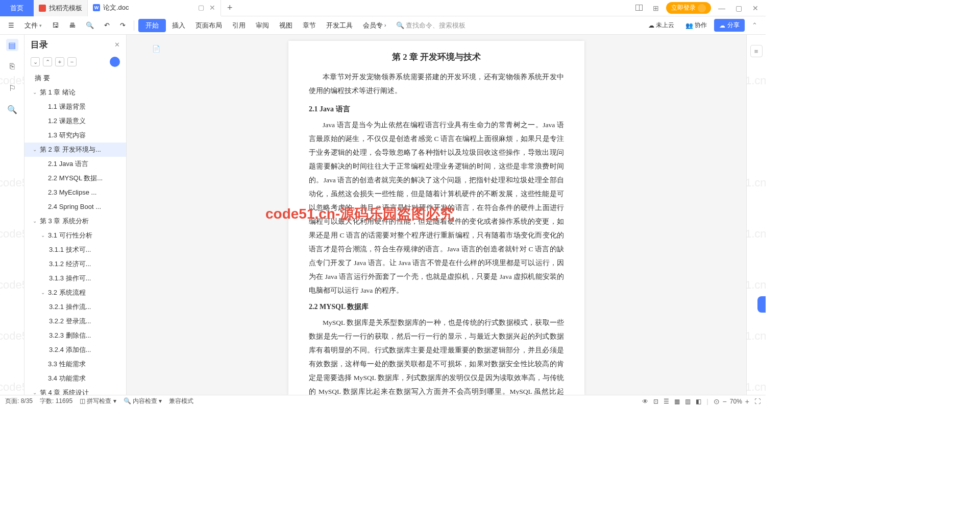 The height and width of the screenshot is (521, 980). What do you see at coordinates (76, 307) in the screenshot?
I see `toc-item: 3.2.1 操作流...` at bounding box center [76, 307].